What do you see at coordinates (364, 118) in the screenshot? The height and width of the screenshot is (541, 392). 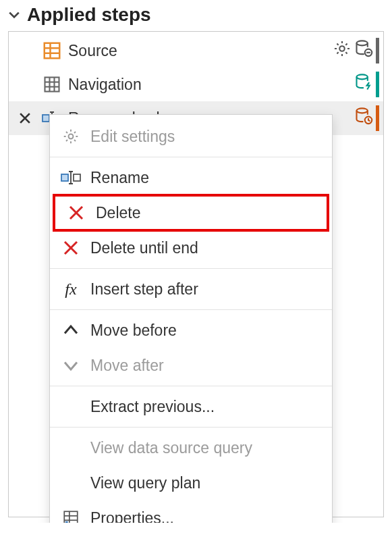 I see `database-clock-icon` at bounding box center [364, 118].